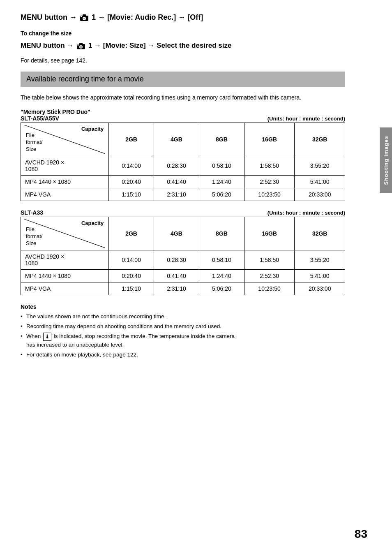 This screenshot has height=553, width=392. I want to click on table2-section: SLT-A33 (Units: hour : minute : second) …, so click(183, 252).